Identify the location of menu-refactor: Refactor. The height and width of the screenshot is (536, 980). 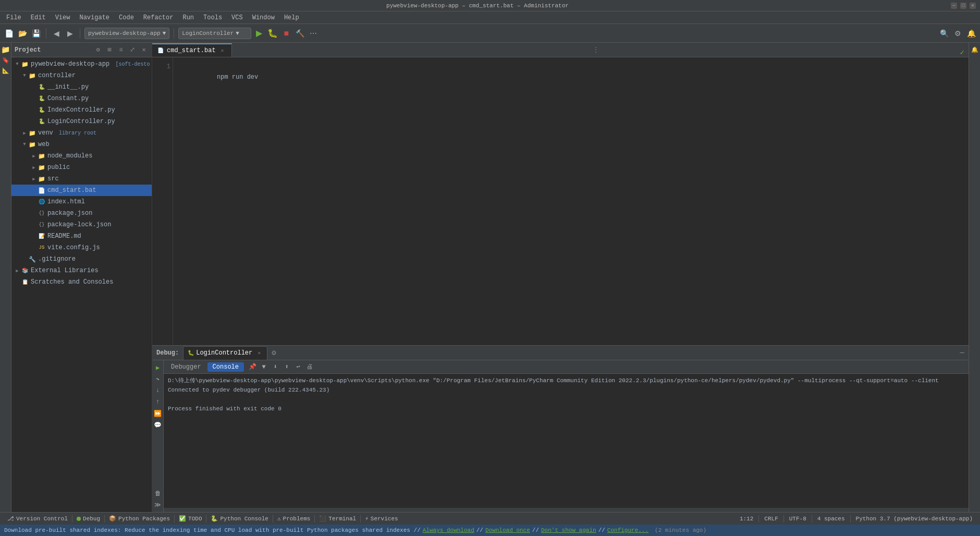
(158, 18).